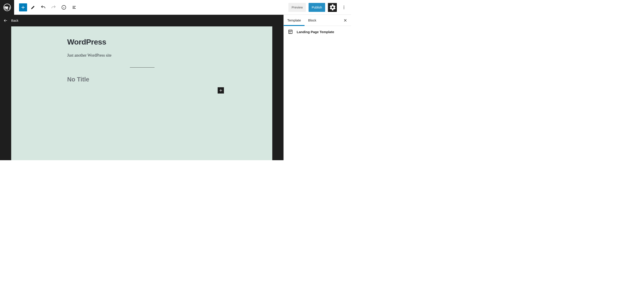  I want to click on settings-button, so click(332, 7).